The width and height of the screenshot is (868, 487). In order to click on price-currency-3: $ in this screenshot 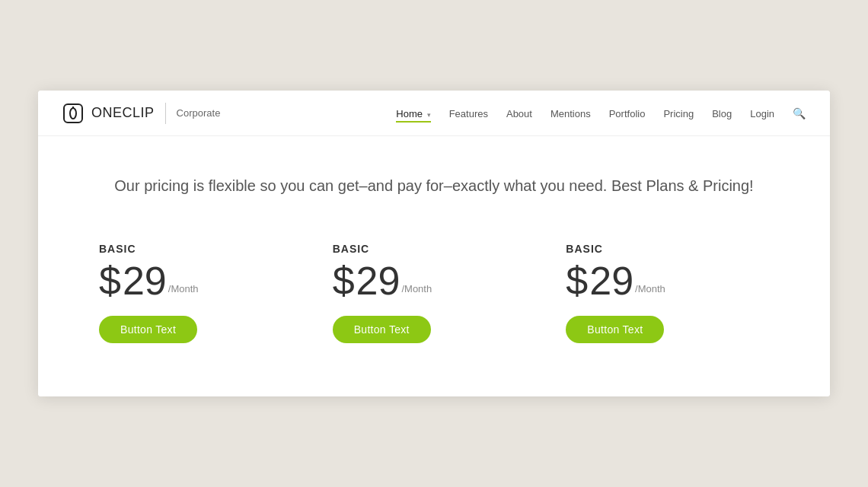, I will do `click(577, 281)`.